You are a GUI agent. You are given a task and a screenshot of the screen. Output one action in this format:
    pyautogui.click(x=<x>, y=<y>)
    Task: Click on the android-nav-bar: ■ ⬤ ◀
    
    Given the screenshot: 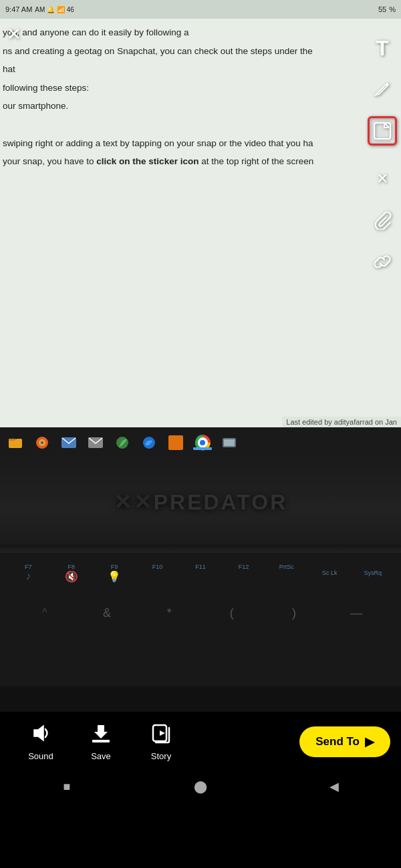 What is the action you would take?
    pyautogui.click(x=200, y=787)
    